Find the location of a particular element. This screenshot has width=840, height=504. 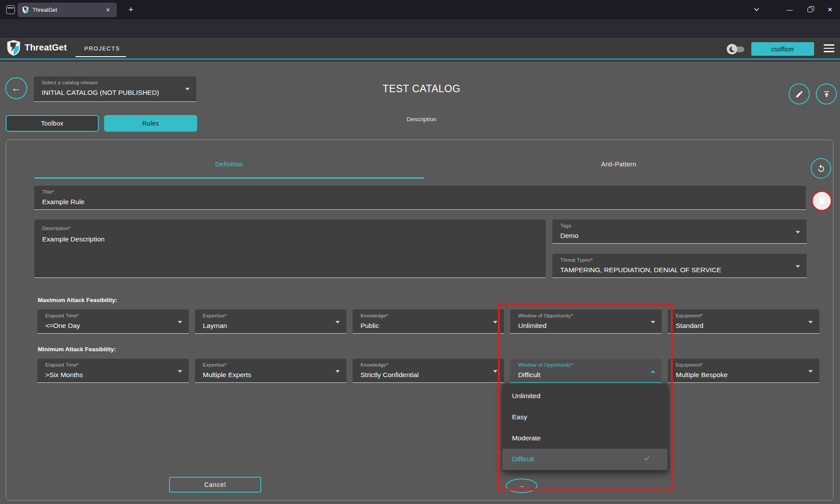

reset-icon is located at coordinates (821, 169).